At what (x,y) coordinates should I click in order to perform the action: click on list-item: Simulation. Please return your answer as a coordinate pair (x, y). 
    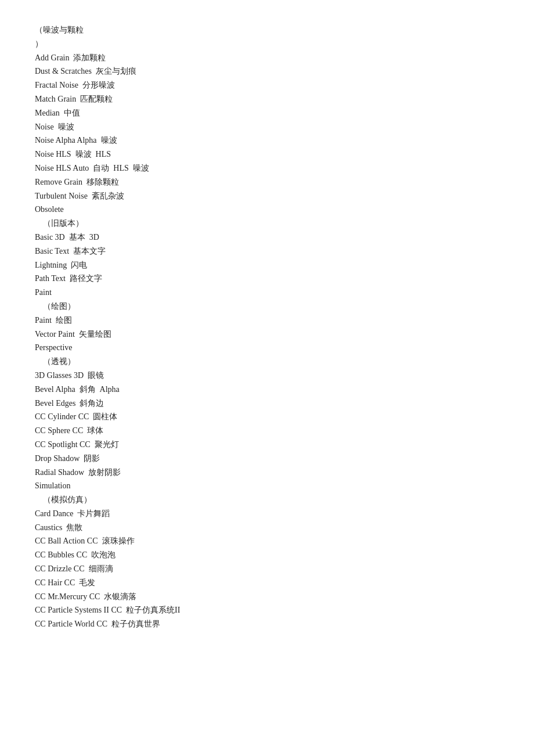
    Looking at the image, I should click on (267, 486).